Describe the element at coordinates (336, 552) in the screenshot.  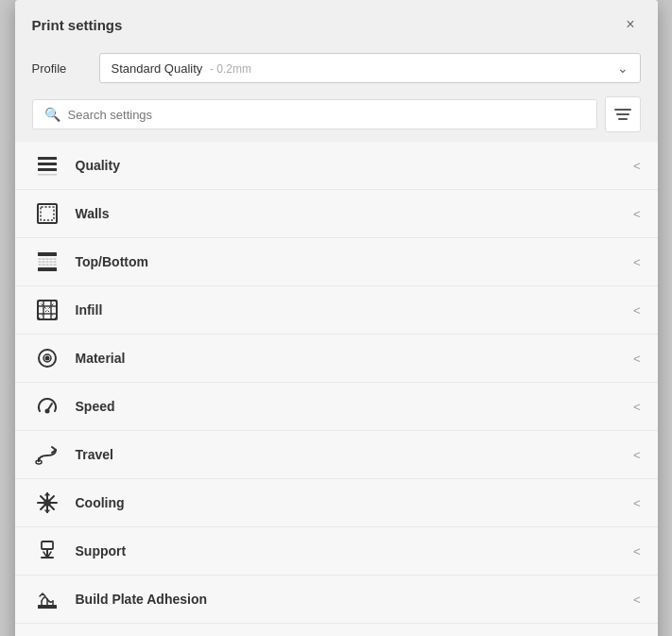
I see `menu-item-support: Support <` at that location.